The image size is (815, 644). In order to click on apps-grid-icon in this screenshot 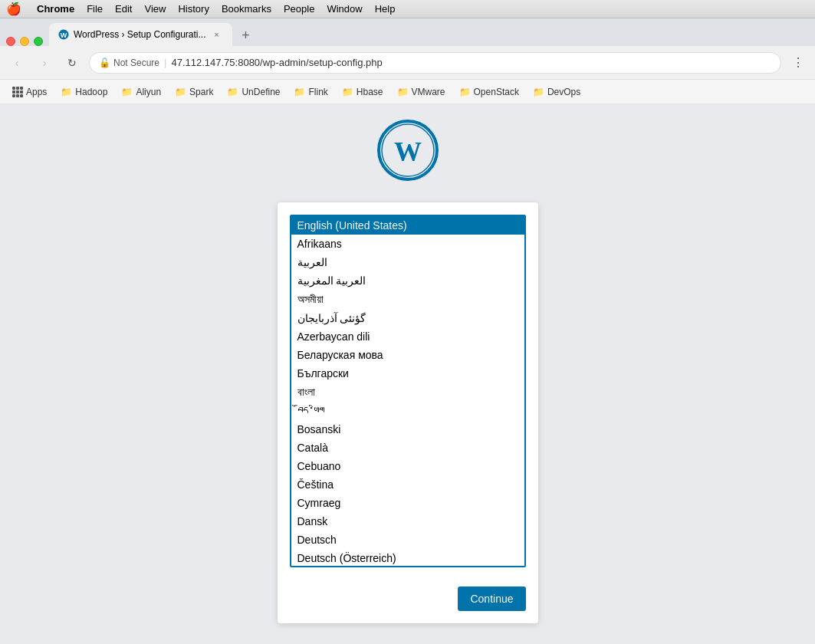, I will do `click(18, 92)`.